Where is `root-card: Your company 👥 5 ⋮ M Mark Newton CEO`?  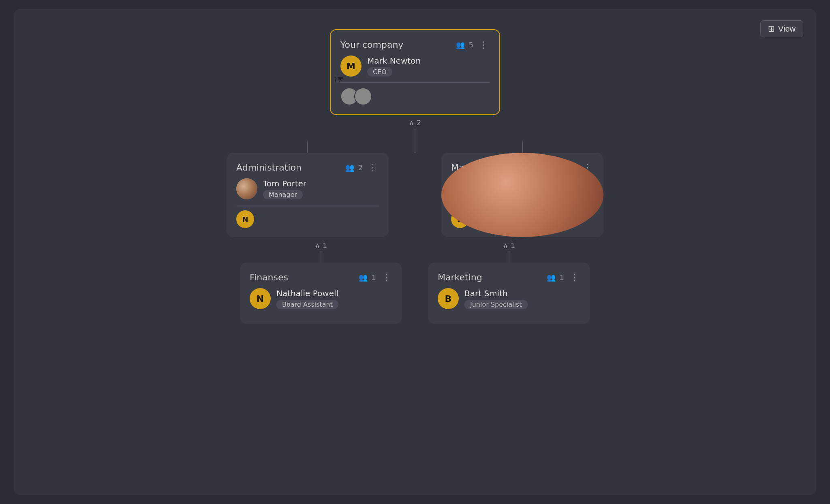 root-card: Your company 👥 5 ⋮ M Mark Newton CEO is located at coordinates (415, 72).